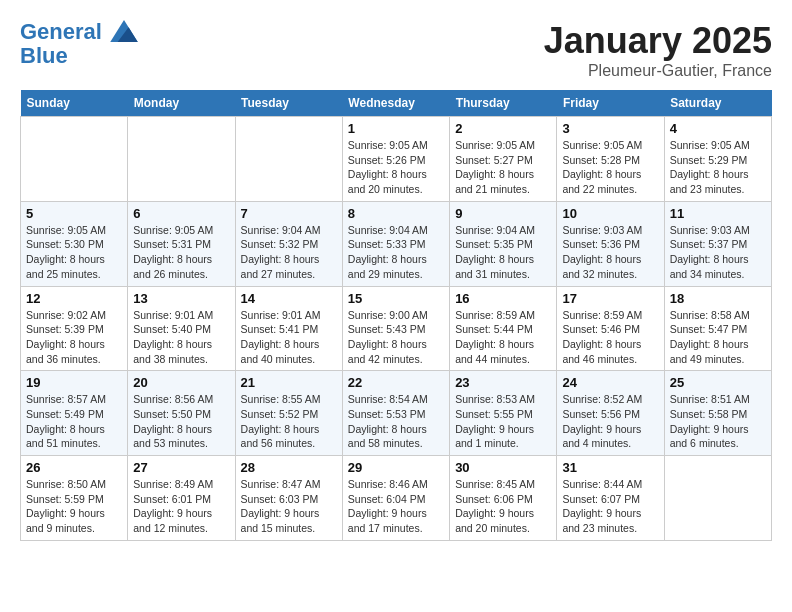 The image size is (792, 612). Describe the element at coordinates (396, 328) in the screenshot. I see `calendar-cell: 15Sunrise: 9:00 AM Sunset: 5:43 PM Dayli…` at that location.